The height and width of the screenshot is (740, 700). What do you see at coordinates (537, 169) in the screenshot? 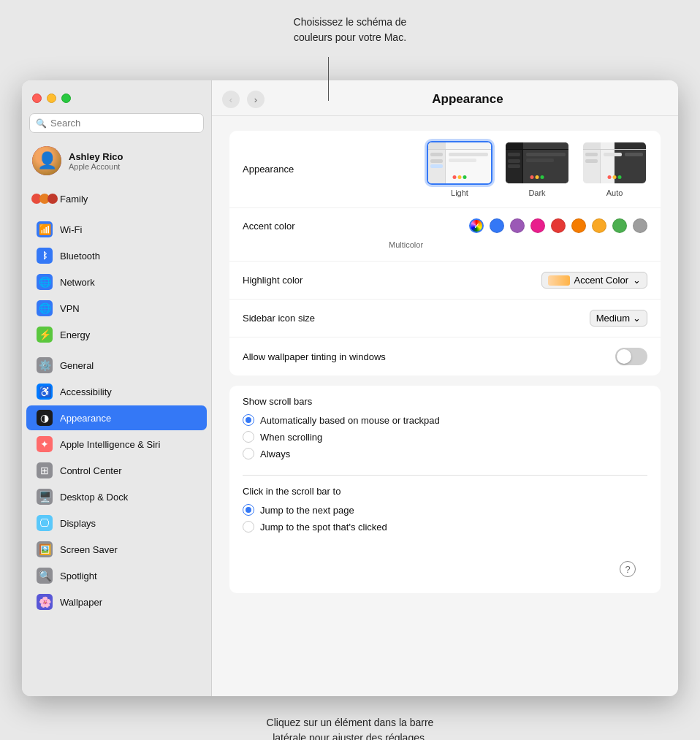
I see `appearance-thumbnails: Light` at bounding box center [537, 169].